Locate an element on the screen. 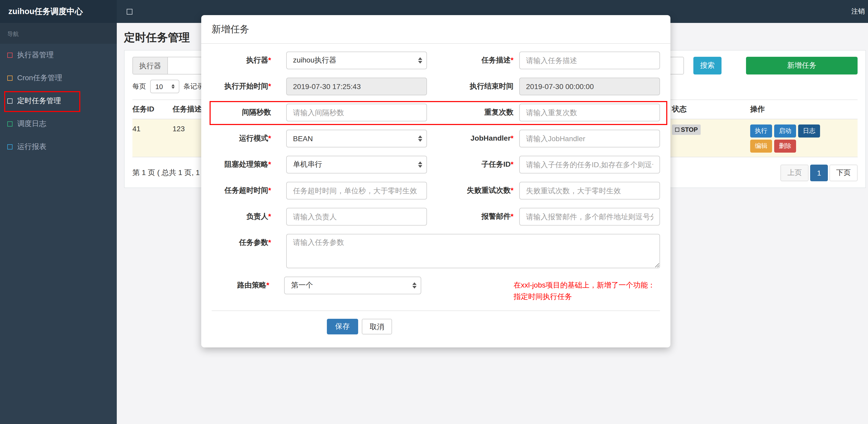 Image resolution: width=868 pixels, height=424 pixels. sidebar-item-run-report: 运行报表 is located at coordinates (59, 147).